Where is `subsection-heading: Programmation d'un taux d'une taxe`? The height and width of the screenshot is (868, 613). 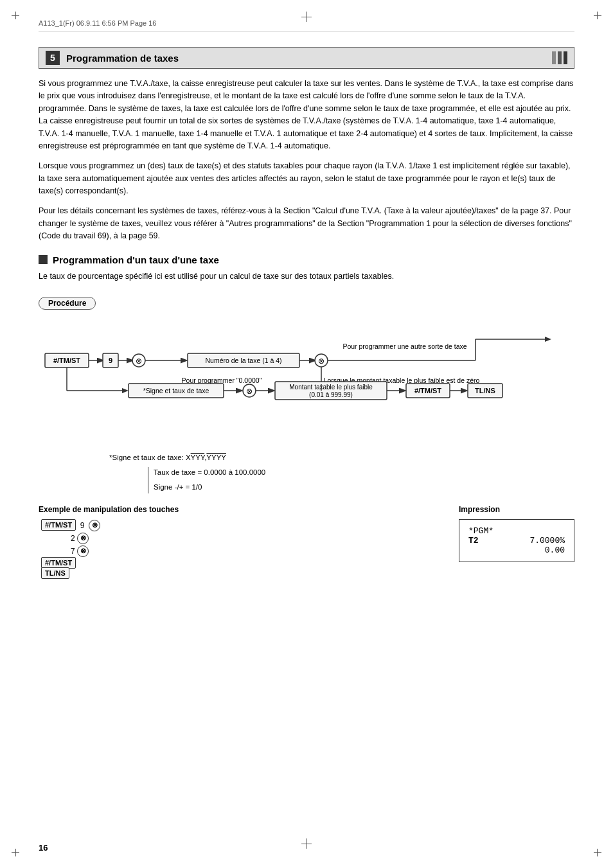
subsection-heading: Programmation d'un taux d'une taxe is located at coordinates (306, 260).